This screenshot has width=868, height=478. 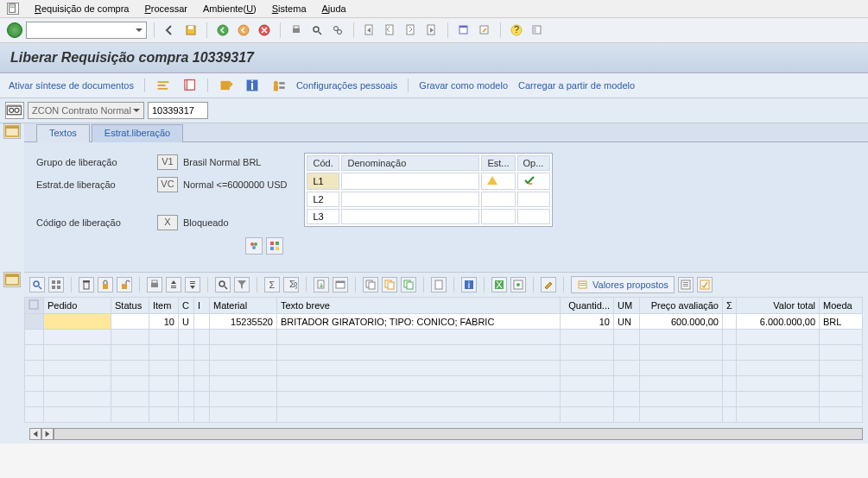 I want to click on release-legend-icon, so click(x=275, y=246).